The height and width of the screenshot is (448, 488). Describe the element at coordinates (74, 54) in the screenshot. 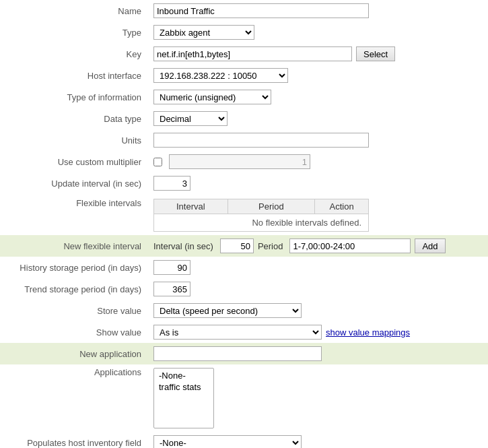

I see `key-label: Key` at that location.